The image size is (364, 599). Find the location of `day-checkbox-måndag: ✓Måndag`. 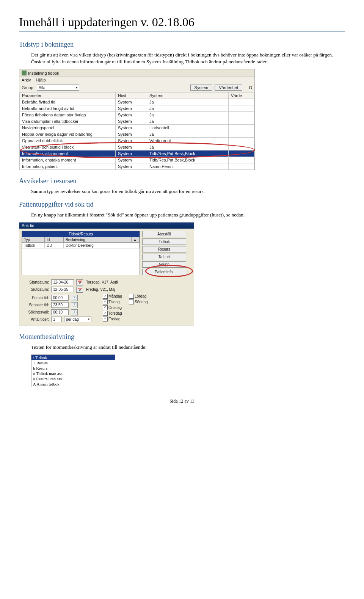

day-checkbox-måndag: ✓Måndag is located at coordinates (112, 296).